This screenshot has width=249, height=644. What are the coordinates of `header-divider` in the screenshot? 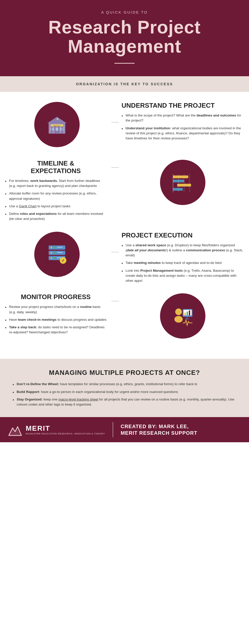 It's located at (125, 63).